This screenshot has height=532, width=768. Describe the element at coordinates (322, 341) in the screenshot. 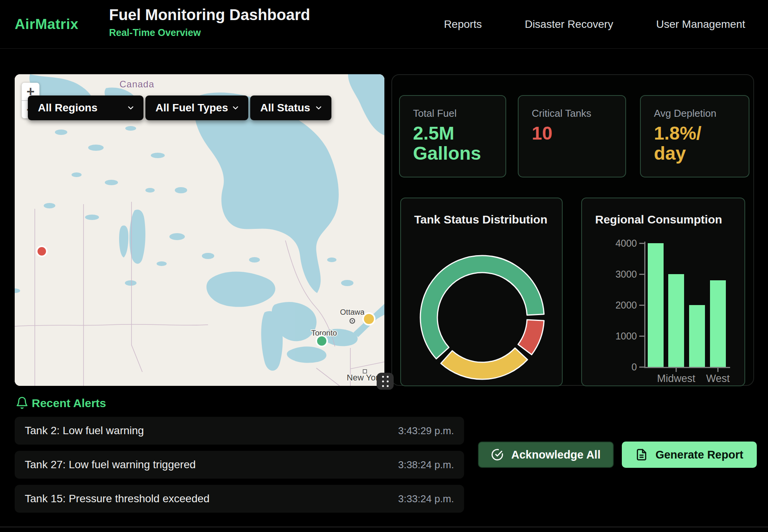

I see `map-marker-normal` at that location.